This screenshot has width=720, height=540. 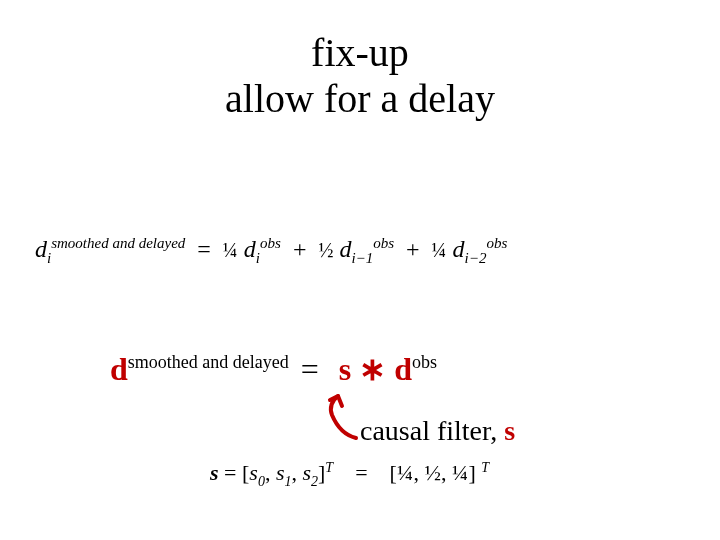 What do you see at coordinates (384, 243) in the screenshot?
I see `eq1-sup-obs-2: obs` at bounding box center [384, 243].